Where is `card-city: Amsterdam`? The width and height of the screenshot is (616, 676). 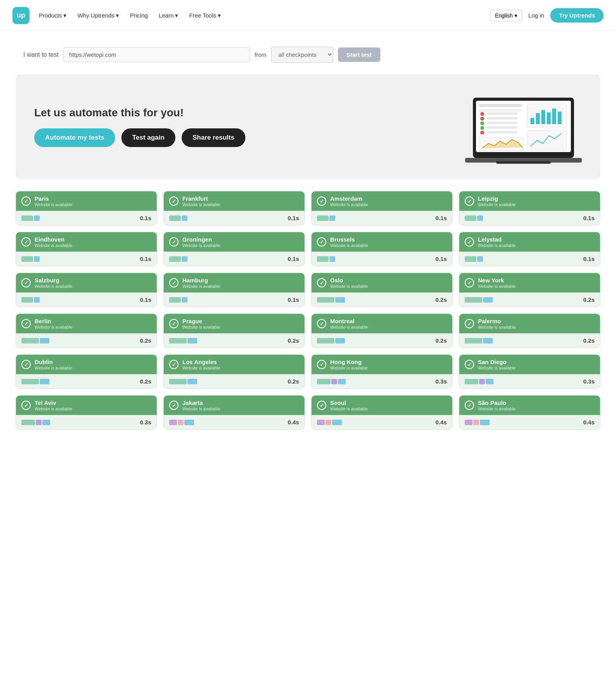 card-city: Amsterdam is located at coordinates (349, 198).